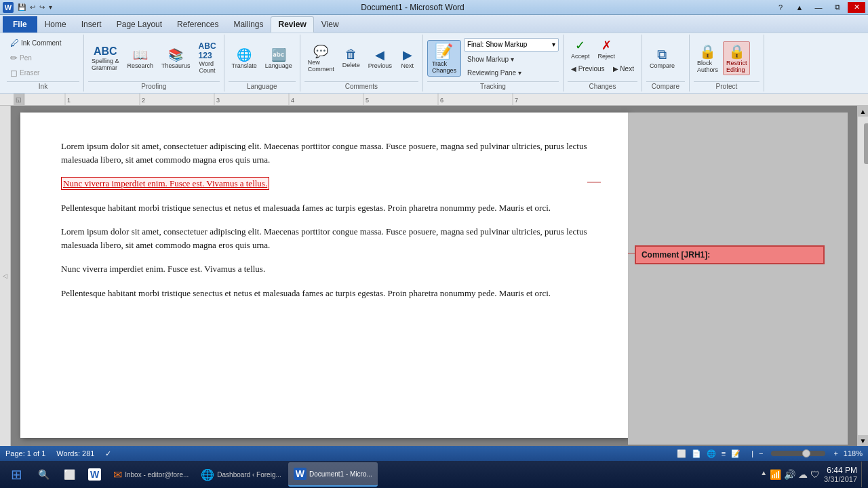  I want to click on changes-group-label: Changes, so click(602, 85).